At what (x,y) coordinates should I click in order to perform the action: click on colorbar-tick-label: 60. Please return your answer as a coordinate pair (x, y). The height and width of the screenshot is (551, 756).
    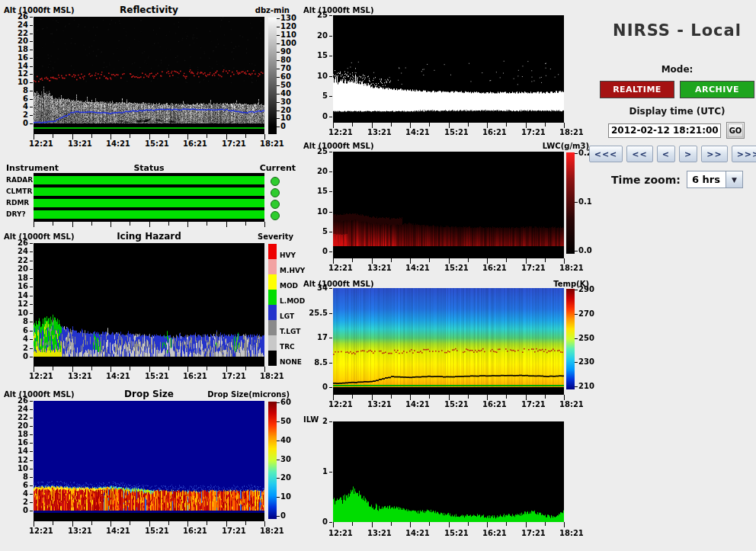
    Looking at the image, I should click on (286, 402).